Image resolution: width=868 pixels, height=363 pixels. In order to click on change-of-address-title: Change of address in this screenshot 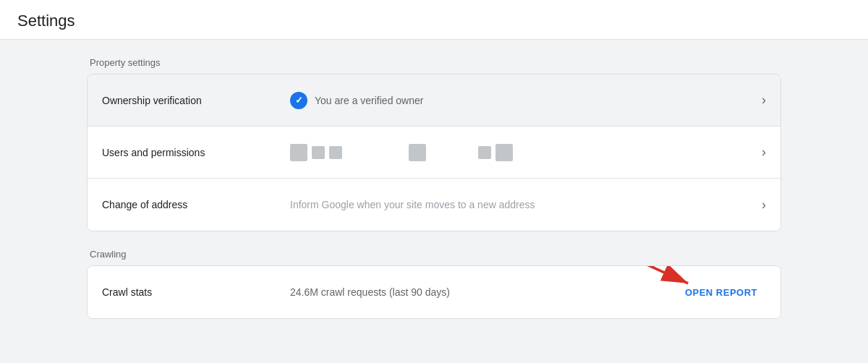, I will do `click(196, 205)`.